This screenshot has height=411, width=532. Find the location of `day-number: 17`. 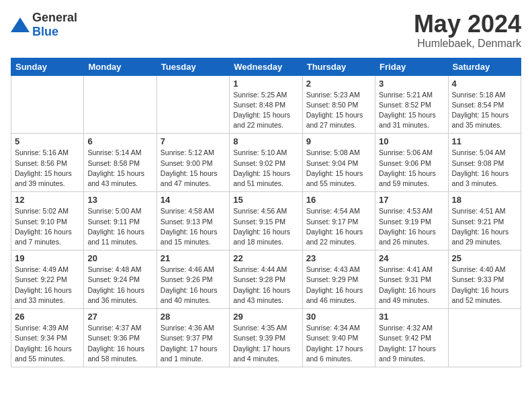

day-number: 17 is located at coordinates (411, 200).